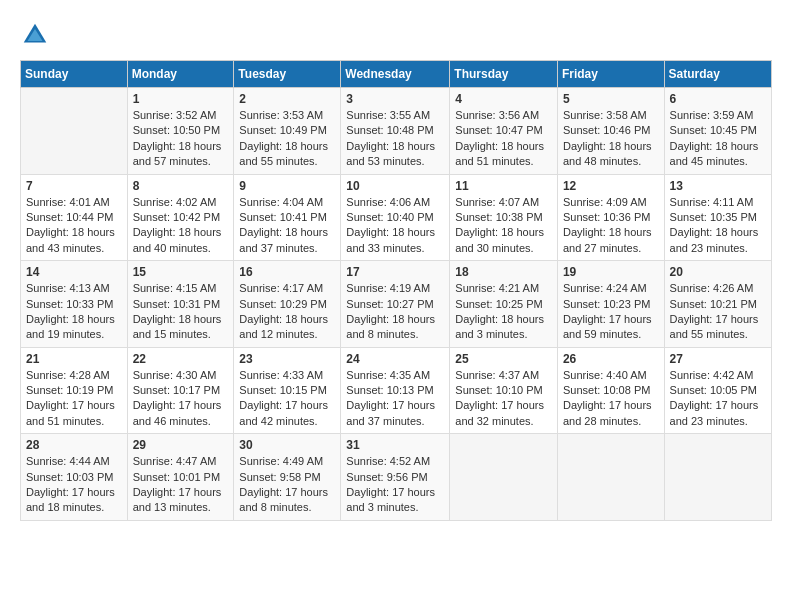 The image size is (792, 612). What do you see at coordinates (395, 130) in the screenshot?
I see `sunset-text: Sunset: 10:48 PM` at bounding box center [395, 130].